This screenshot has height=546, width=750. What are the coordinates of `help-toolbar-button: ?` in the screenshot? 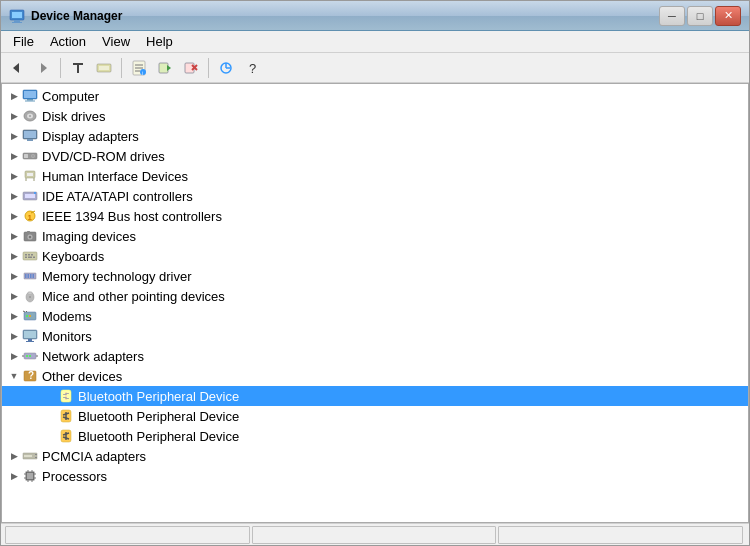 It's located at (252, 68).